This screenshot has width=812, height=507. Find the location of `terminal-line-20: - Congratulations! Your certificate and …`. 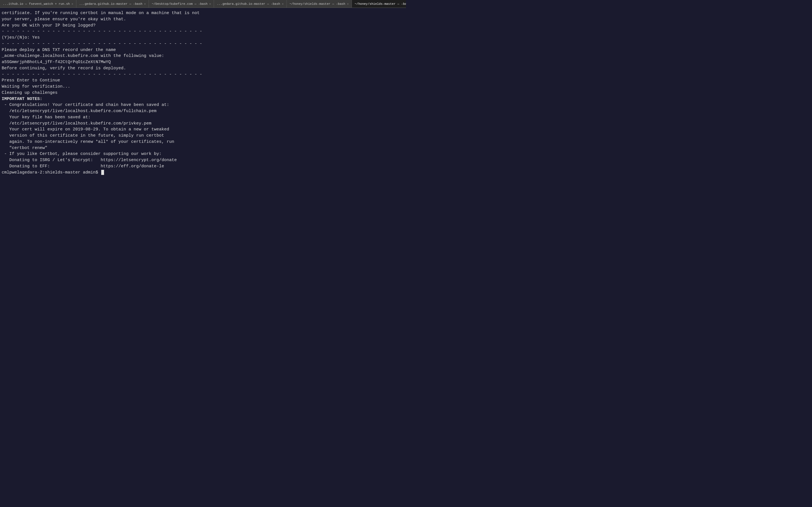

terminal-line-20: - Congratulations! Your certificate and … is located at coordinates (203, 105).